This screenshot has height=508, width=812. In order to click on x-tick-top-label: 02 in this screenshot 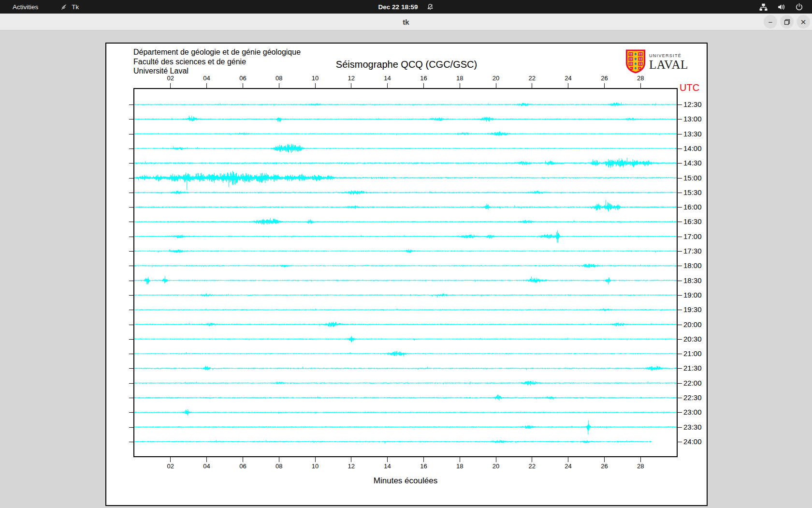, I will do `click(171, 78)`.